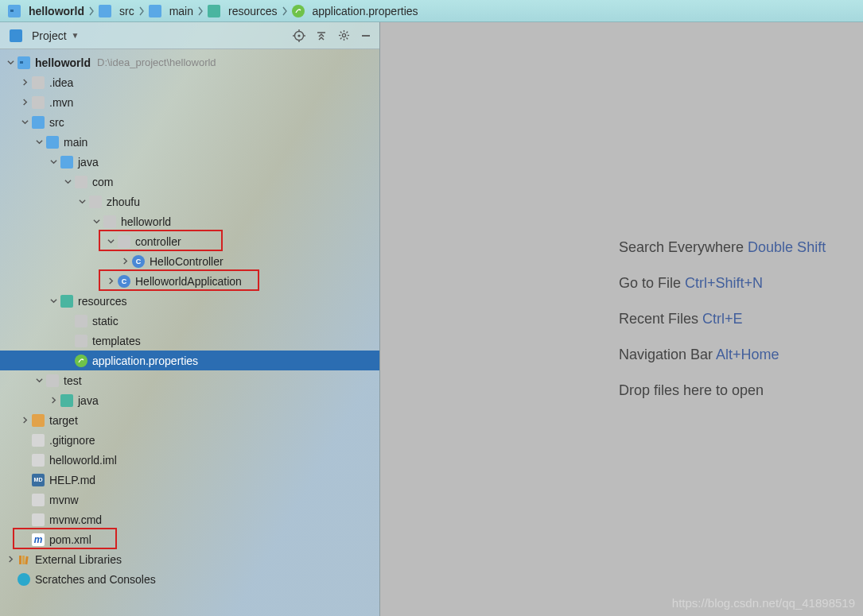 The width and height of the screenshot is (863, 616). What do you see at coordinates (189, 340) in the screenshot?
I see `tree-node: templates` at bounding box center [189, 340].